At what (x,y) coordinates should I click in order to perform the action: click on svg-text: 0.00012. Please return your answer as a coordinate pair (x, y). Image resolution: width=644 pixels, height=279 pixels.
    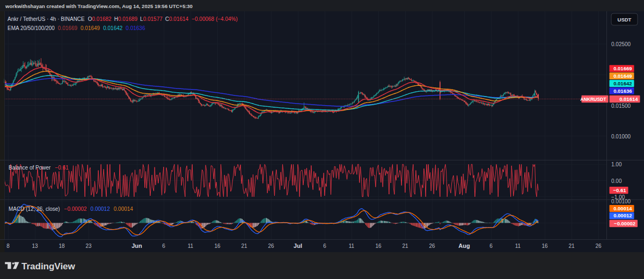
    Looking at the image, I should click on (623, 216).